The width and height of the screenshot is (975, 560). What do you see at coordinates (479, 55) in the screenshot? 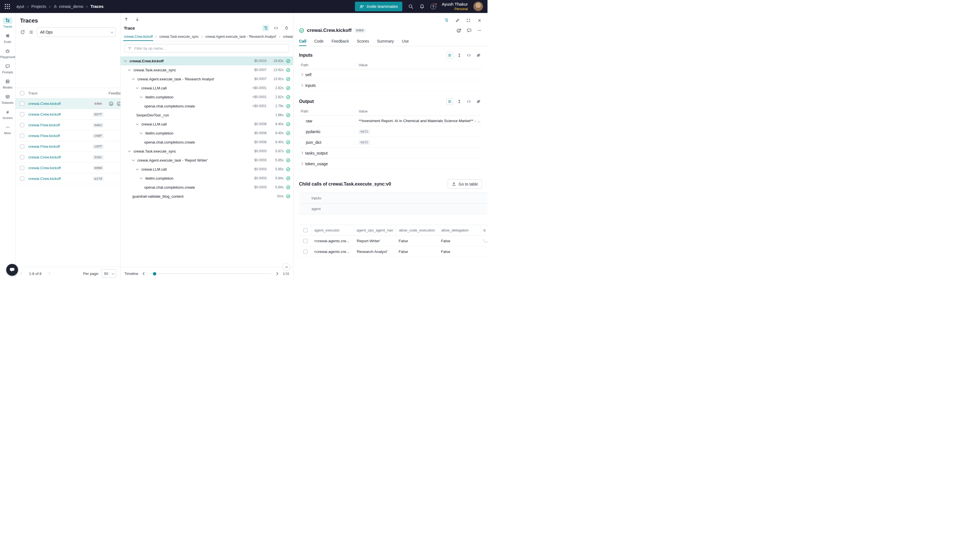
I see `eye-off-icon` at bounding box center [479, 55].